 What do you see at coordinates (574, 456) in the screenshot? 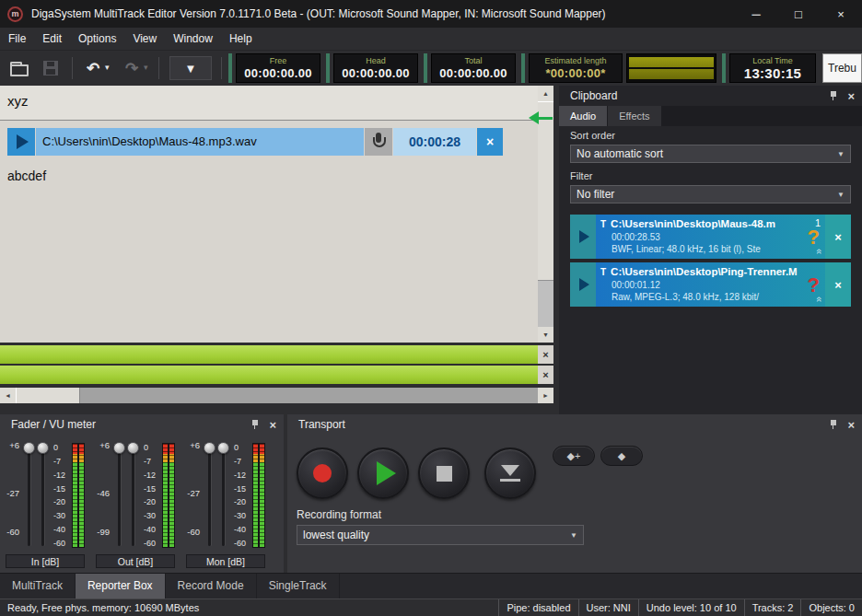
I see `marker-add-button: ◆+` at bounding box center [574, 456].